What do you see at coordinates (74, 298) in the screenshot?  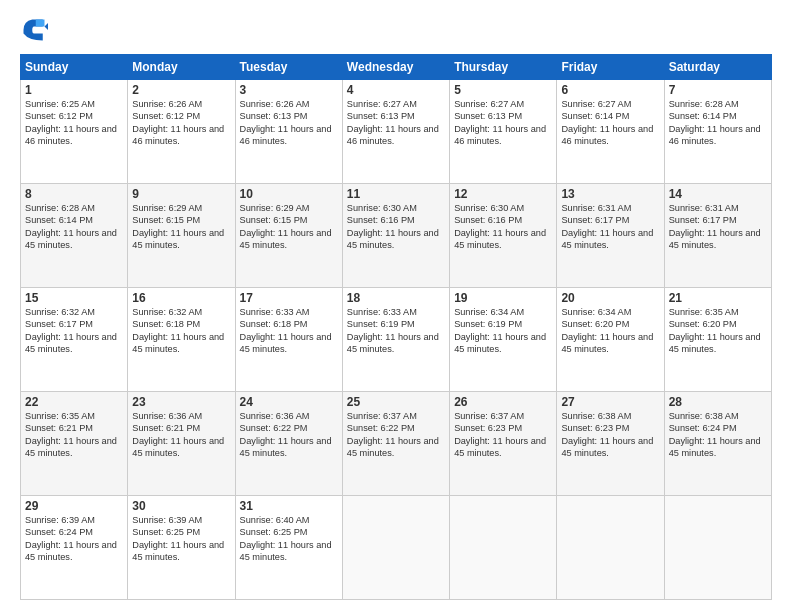 I see `day-number: 15` at bounding box center [74, 298].